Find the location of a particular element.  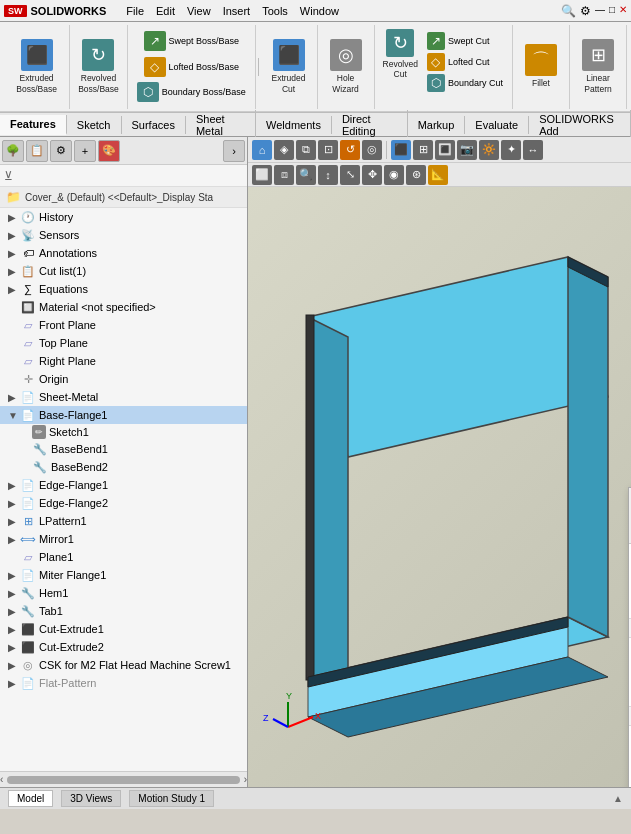

view-icon-6: ◎ is located at coordinates (372, 150).